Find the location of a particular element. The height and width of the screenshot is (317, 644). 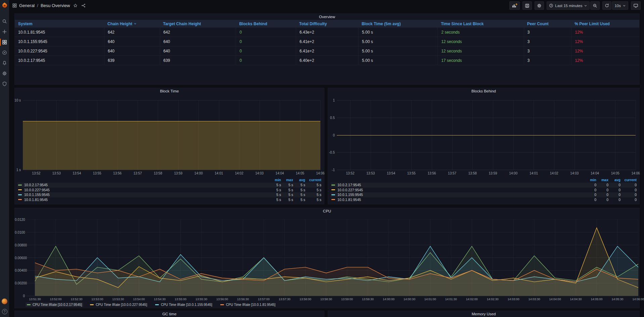

legend-series-name: CPU Time IRate [10.0.1.81:9545] is located at coordinates (248, 305).